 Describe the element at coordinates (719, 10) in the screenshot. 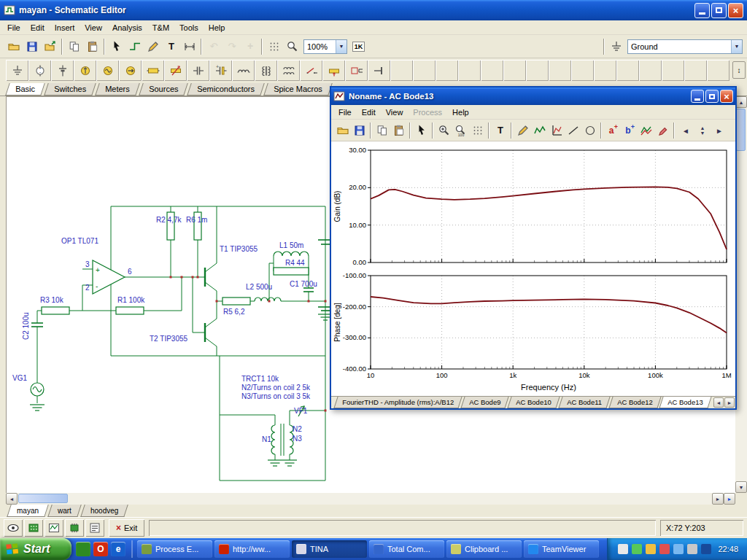

I see `maximize-button` at that location.